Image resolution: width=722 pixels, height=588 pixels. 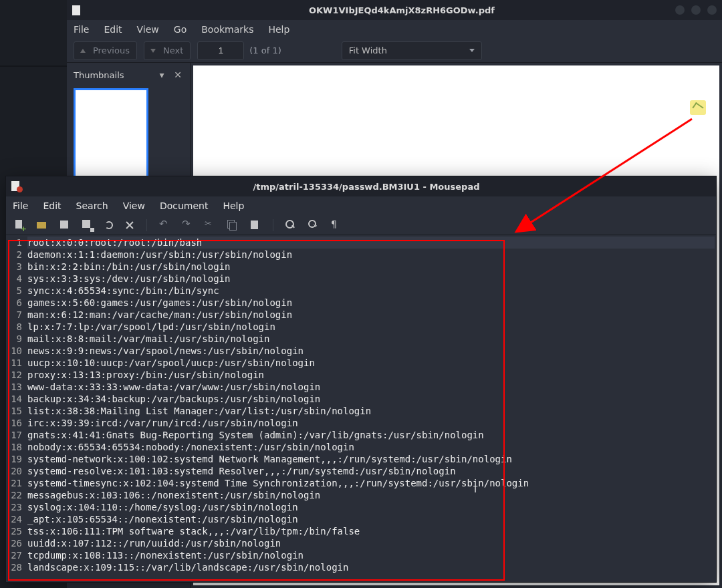 I want to click on code-line: uuidd:x:107:112::/run/uuidd:/usr/sbin/no…, so click(x=371, y=543).